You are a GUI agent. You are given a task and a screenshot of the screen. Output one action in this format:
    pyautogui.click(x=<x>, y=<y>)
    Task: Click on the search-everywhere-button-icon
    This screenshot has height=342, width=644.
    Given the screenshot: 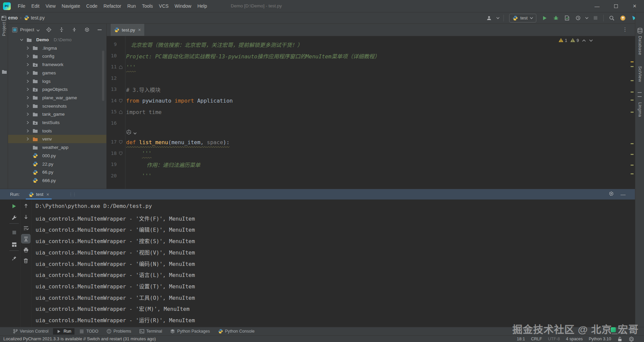 What is the action you would take?
    pyautogui.click(x=612, y=18)
    